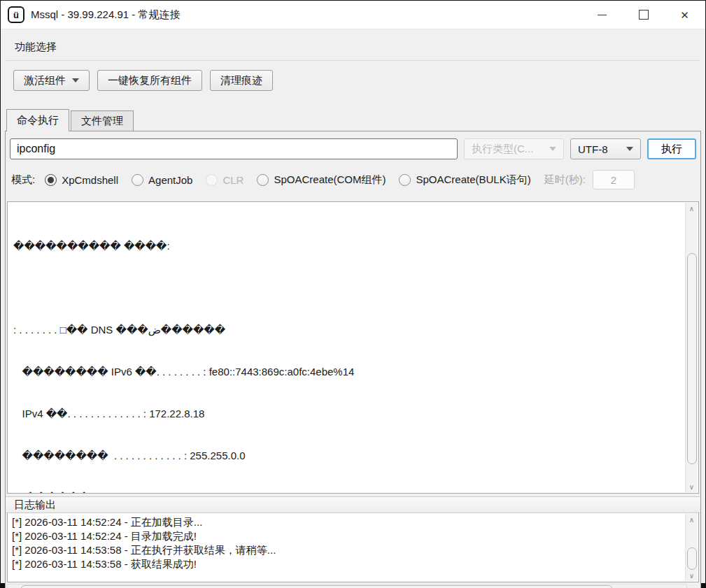 Image resolution: width=706 pixels, height=588 pixels. I want to click on title-bar: ü Mssql - 39.99.224.91 - 常规连接 ✕, so click(353, 15).